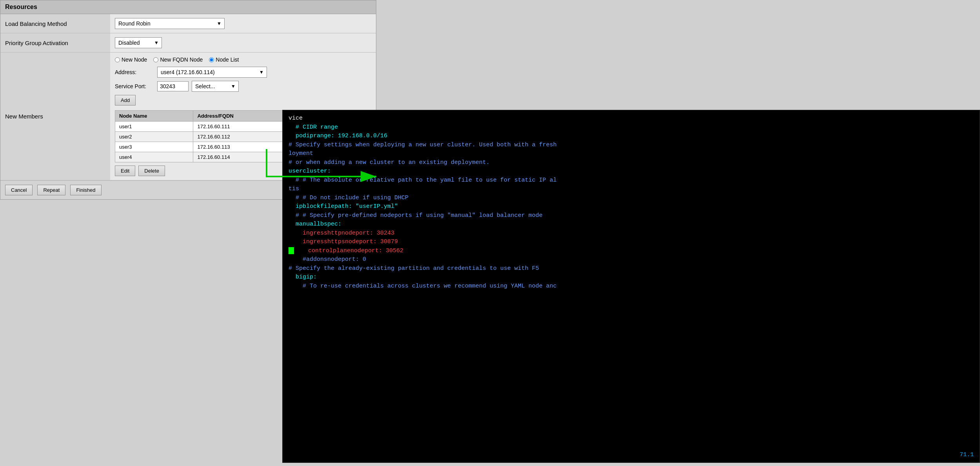 The width and height of the screenshot is (980, 466). Describe the element at coordinates (243, 100) in the screenshot. I see `add-button-container: Add` at that location.